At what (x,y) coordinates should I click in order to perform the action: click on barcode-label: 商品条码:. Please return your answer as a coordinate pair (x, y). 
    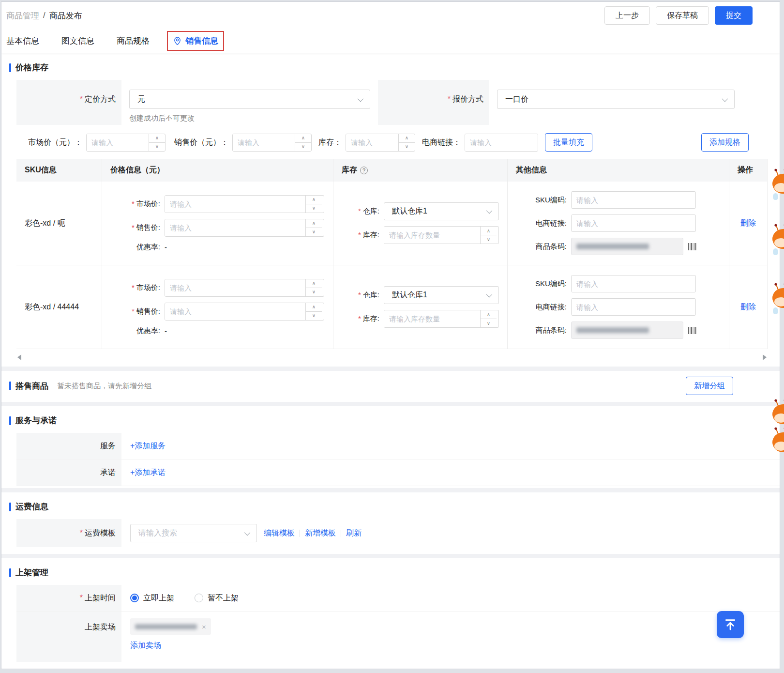
    Looking at the image, I should click on (537, 247).